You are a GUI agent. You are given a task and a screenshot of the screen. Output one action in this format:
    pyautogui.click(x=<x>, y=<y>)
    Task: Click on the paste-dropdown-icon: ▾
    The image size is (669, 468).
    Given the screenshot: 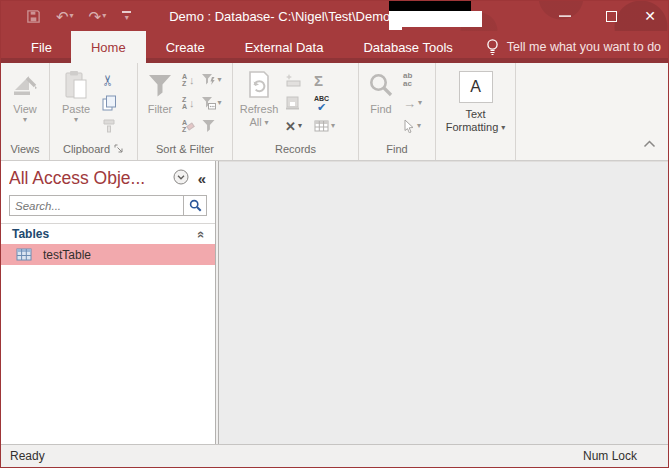 What is the action you would take?
    pyautogui.click(x=76, y=120)
    